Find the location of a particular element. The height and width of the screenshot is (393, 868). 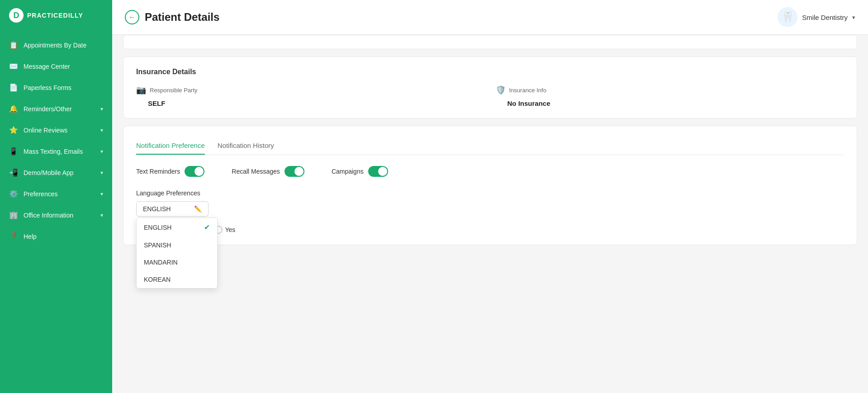

avatar: 🦷 is located at coordinates (787, 17).